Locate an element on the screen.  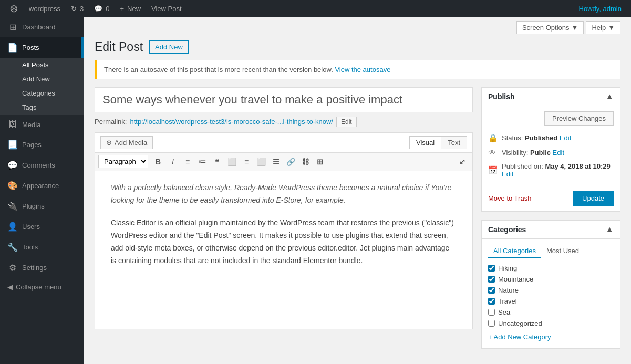
categories-toggle-icon: ▲ is located at coordinates (609, 230).